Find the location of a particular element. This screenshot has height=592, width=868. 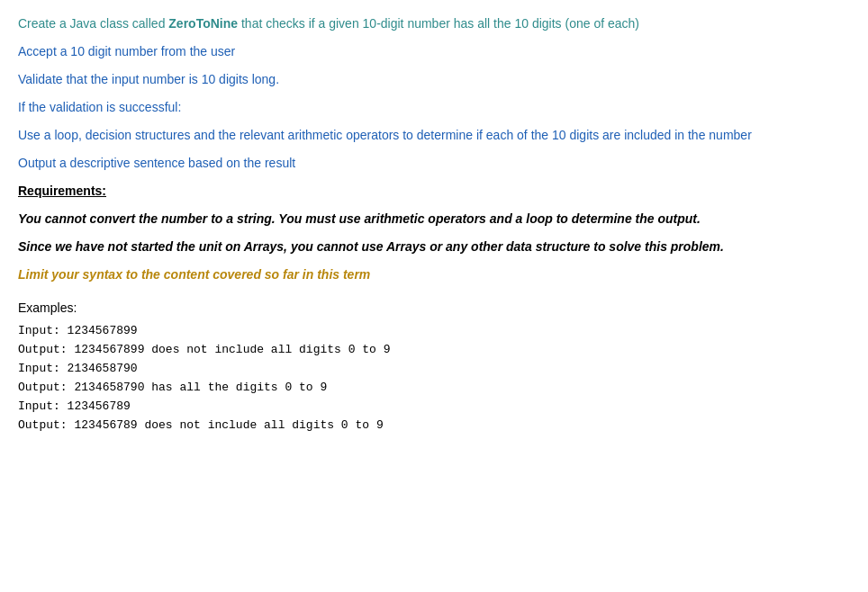

intro-line2: Accept a 10 digit number from the user is located at coordinates (434, 52).